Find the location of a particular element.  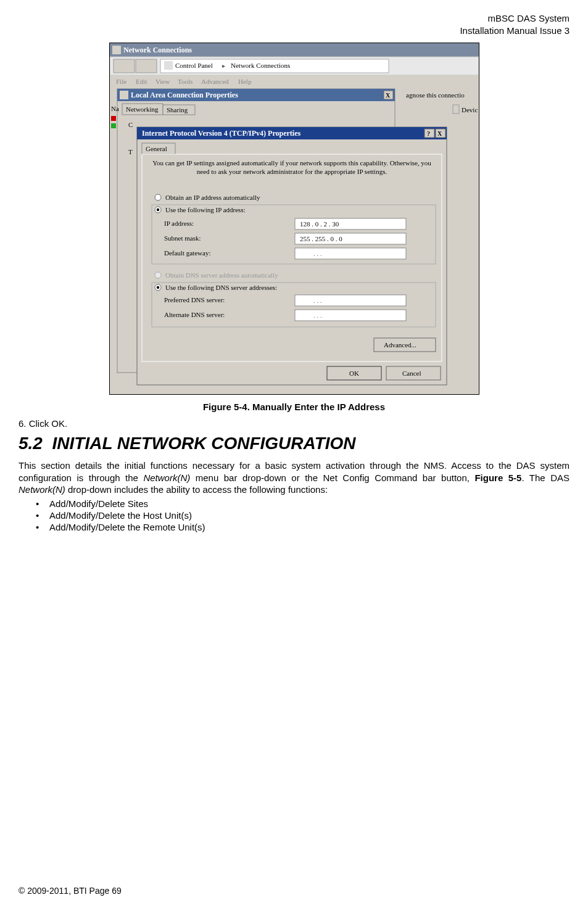

svg-text: General is located at coordinates (157, 149).